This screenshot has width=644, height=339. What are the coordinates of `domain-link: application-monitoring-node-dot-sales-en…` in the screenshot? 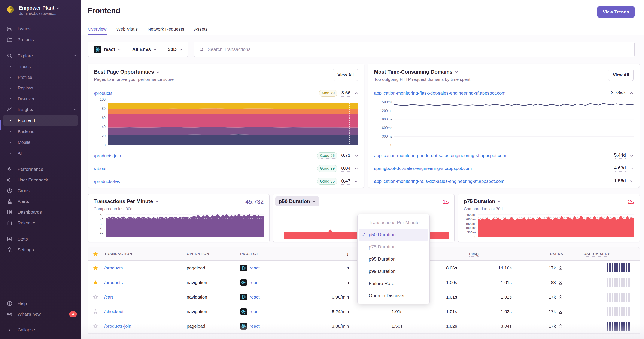 It's located at (440, 156).